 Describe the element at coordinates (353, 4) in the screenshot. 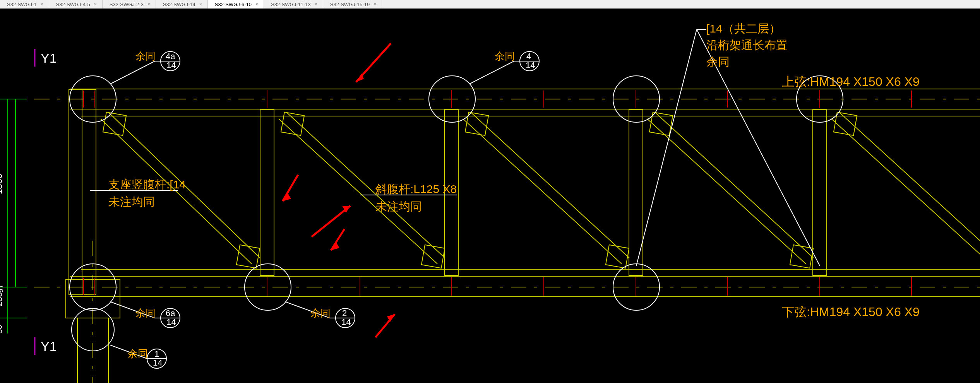

I see `tab-swgj-15-19: S32-SWGJ-15-19 ×` at that location.